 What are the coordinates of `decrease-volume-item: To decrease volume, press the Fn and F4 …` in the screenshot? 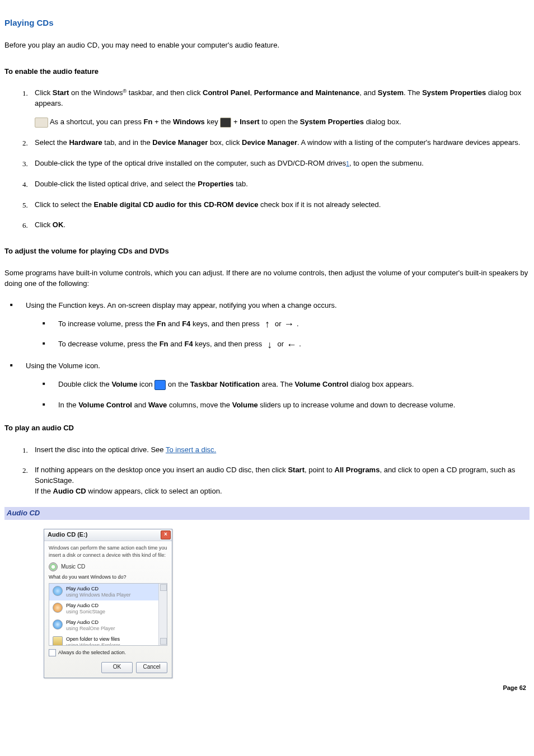 It's located at (286, 345).